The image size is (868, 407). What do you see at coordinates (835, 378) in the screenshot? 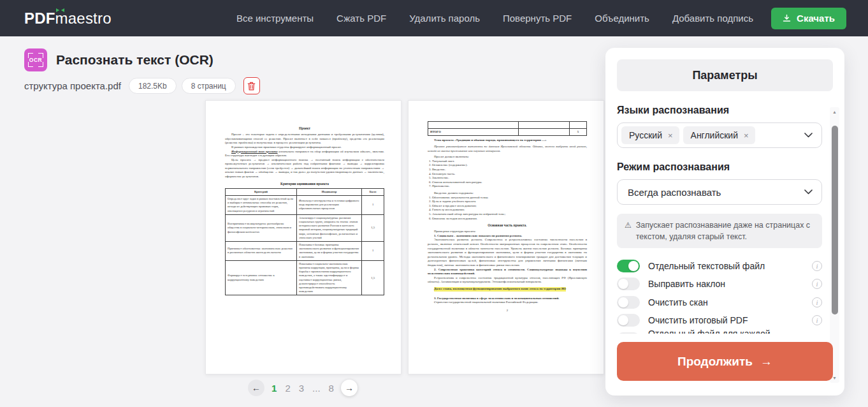
I see `scroll-down-icon: ▼` at bounding box center [835, 378].